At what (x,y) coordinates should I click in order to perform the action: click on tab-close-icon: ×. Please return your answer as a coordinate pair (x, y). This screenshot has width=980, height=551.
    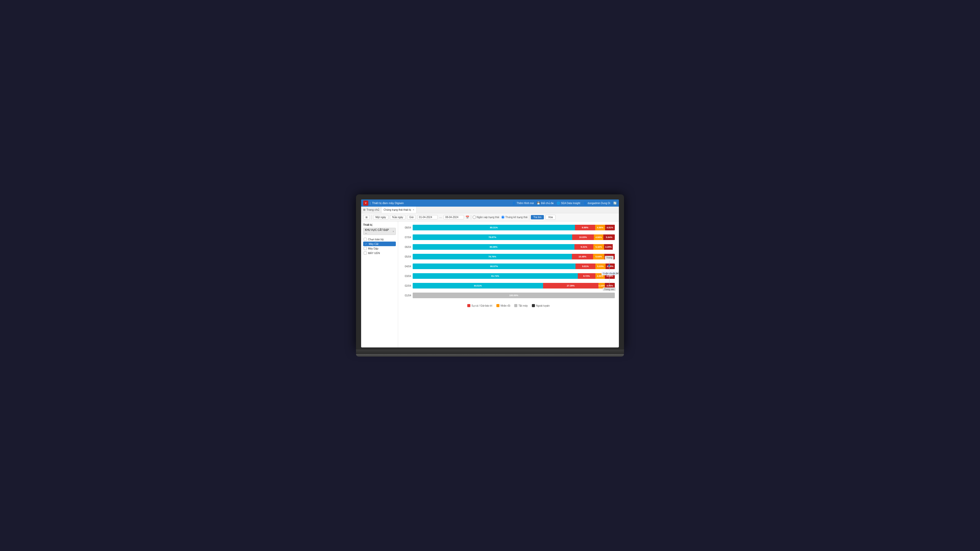
    Looking at the image, I should click on (414, 210).